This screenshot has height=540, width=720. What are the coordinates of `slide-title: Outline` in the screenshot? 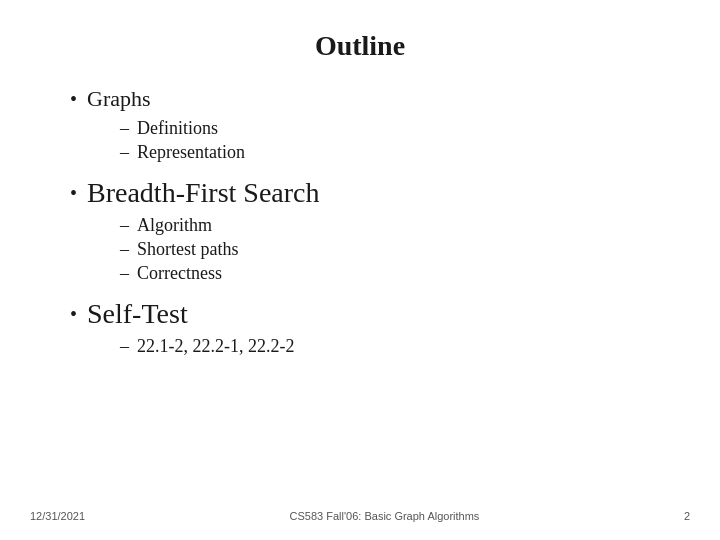 It's located at (360, 46).